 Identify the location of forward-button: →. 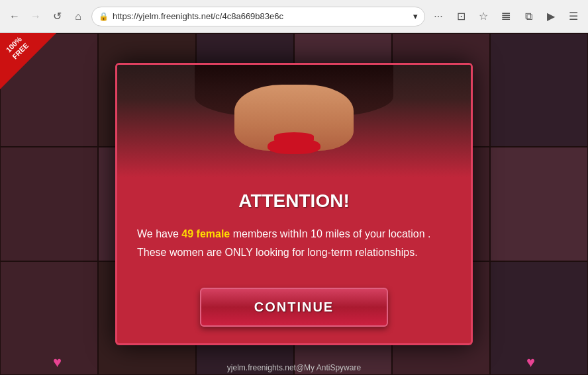
(36, 17).